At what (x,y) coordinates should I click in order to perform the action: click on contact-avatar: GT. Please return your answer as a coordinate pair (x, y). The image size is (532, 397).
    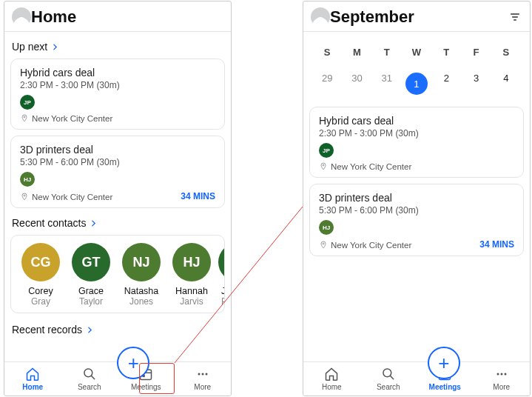
    Looking at the image, I should click on (91, 262).